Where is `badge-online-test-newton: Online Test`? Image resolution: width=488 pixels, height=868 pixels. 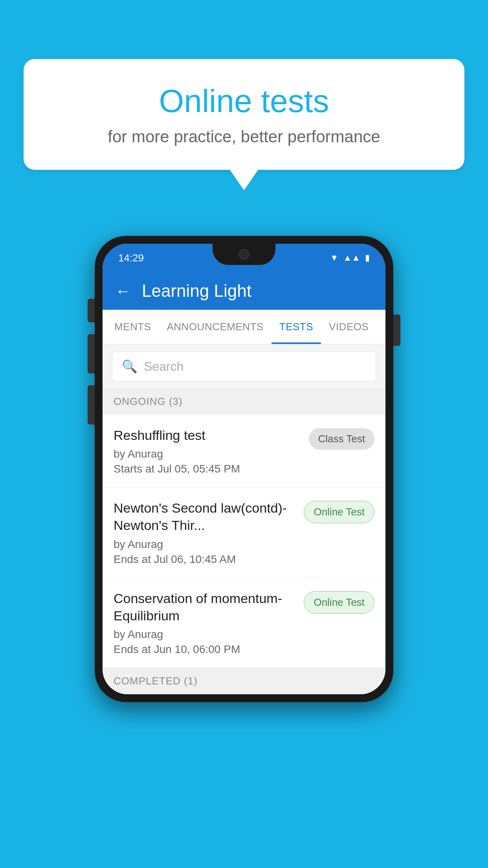 badge-online-test-newton: Online Test is located at coordinates (339, 512).